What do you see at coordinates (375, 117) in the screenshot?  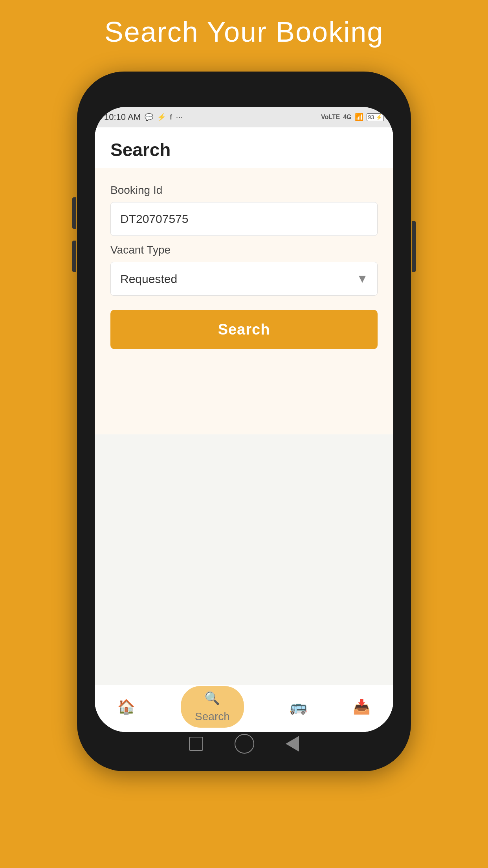 I see `battery-icon: 93 ⚡` at bounding box center [375, 117].